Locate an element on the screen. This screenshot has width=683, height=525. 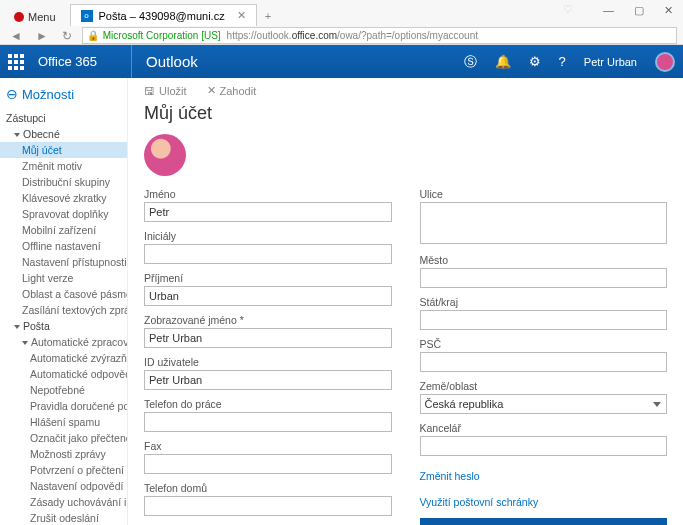
link-change-password: Změnit heslo is located at coordinates (544, 476).